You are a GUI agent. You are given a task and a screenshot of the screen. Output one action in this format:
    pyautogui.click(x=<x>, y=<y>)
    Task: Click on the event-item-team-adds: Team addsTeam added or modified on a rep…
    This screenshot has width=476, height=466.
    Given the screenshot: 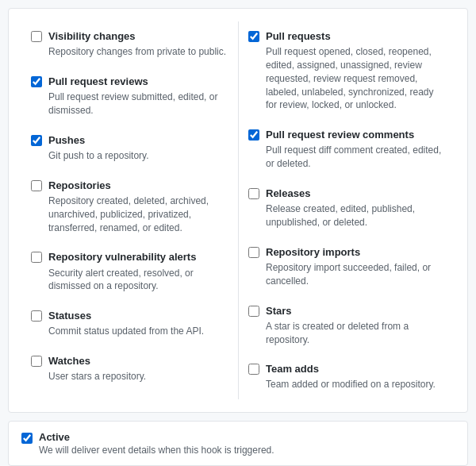 What is the action you would take?
    pyautogui.click(x=347, y=376)
    